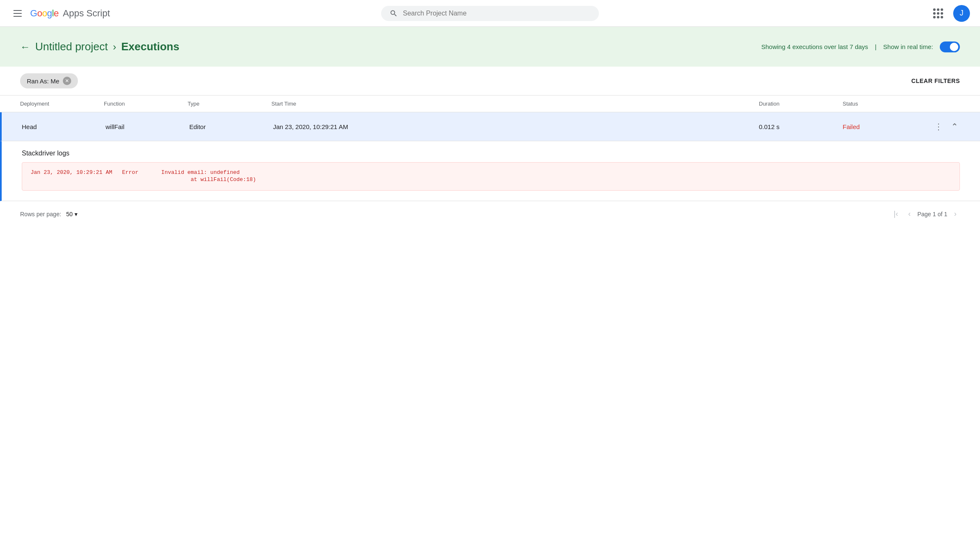 The height and width of the screenshot is (559, 980). What do you see at coordinates (223, 179) in the screenshot?
I see `log-message-2: at willFail(Code:18)` at bounding box center [223, 179].